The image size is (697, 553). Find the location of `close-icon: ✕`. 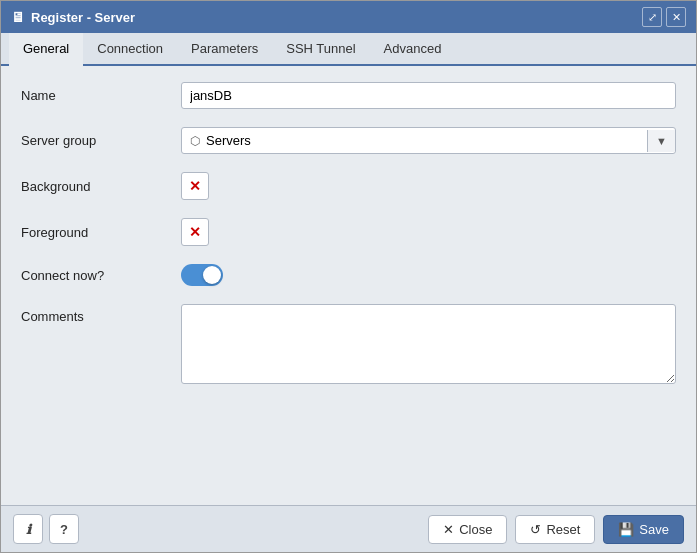

close-icon: ✕ is located at coordinates (448, 530).